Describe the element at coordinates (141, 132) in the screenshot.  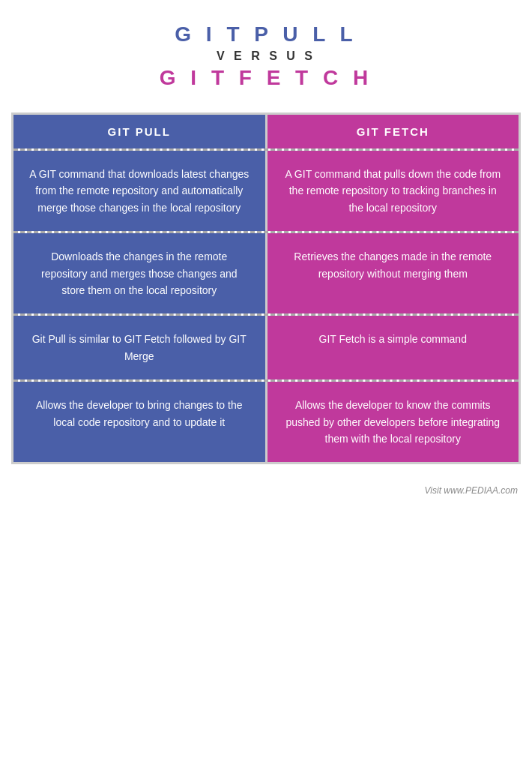
I see `col-pull-header: GIT PULL` at that location.